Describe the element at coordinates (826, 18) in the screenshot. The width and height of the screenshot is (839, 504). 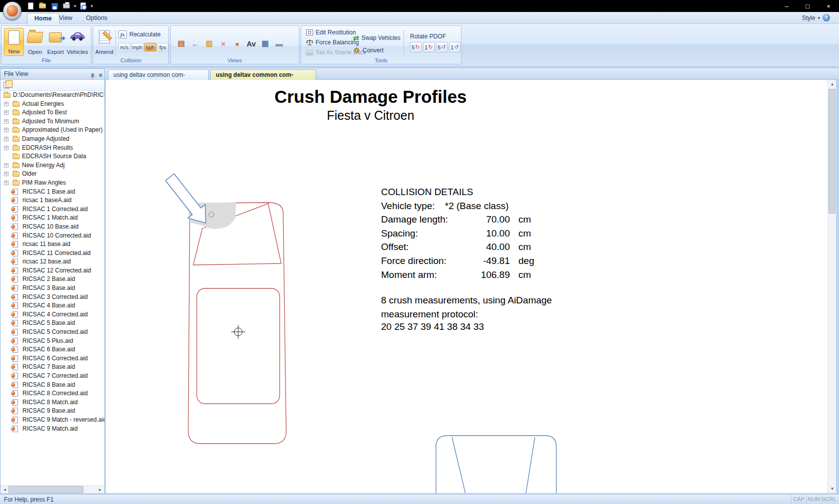
I see `help-icon: ?` at that location.